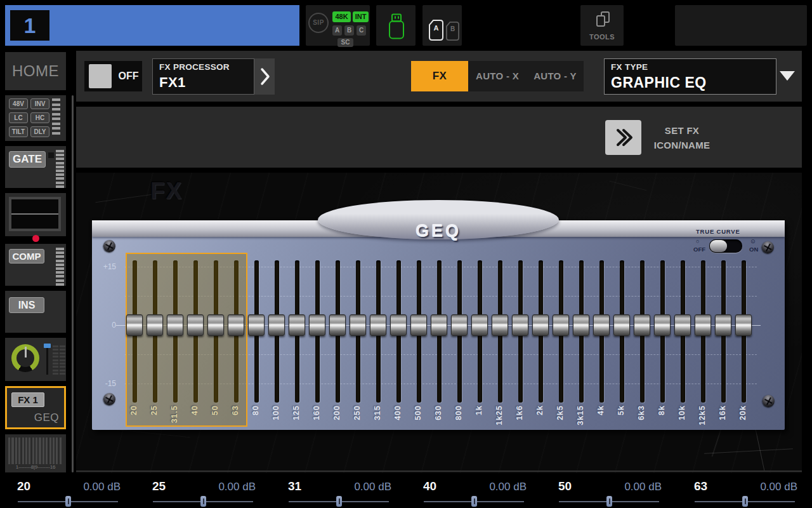 This screenshot has width=812, height=508. What do you see at coordinates (642, 325) in the screenshot?
I see `geq-fader-handle-6k3` at bounding box center [642, 325].